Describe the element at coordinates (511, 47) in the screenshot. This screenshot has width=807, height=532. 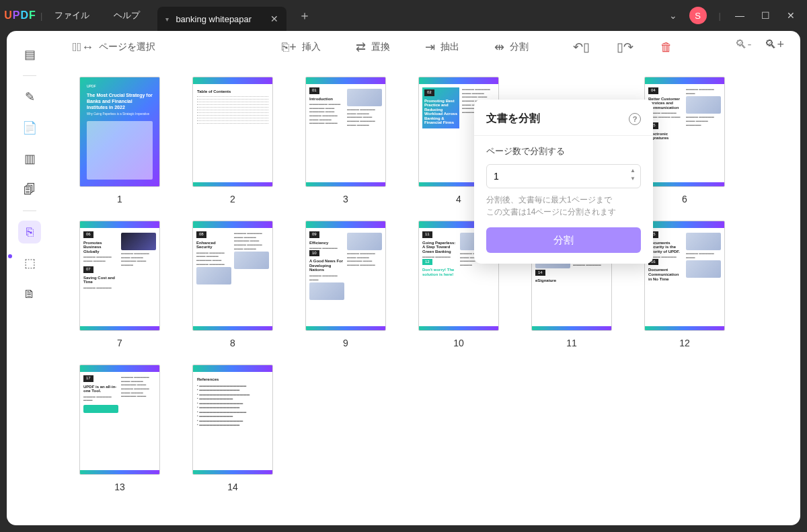
I see `split-button: ⇹ 分割` at that location.